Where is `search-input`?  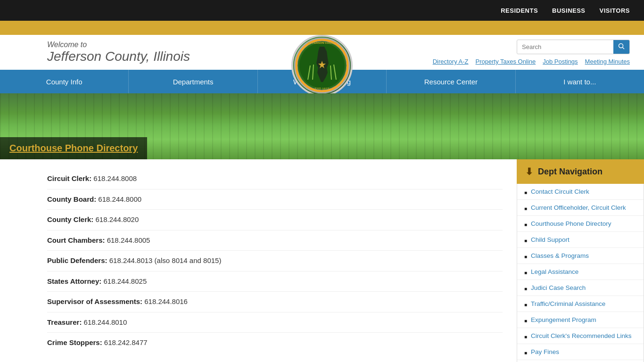
search-input is located at coordinates (565, 47).